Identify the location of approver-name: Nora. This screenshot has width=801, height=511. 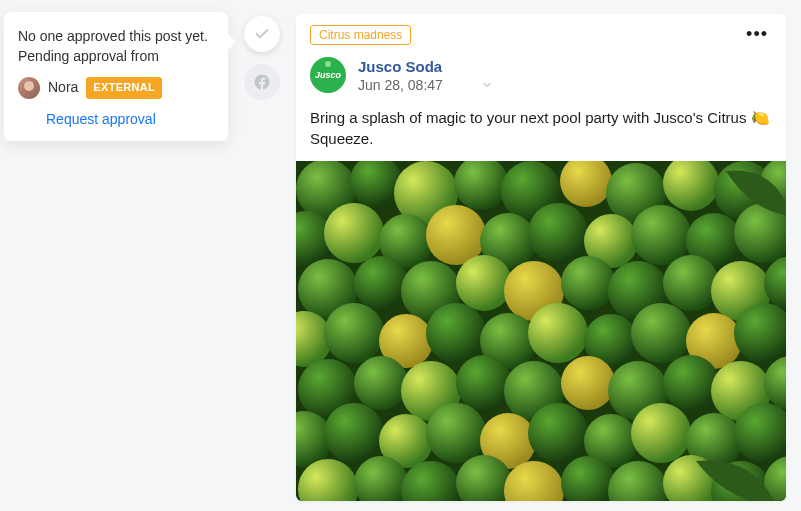
(63, 87).